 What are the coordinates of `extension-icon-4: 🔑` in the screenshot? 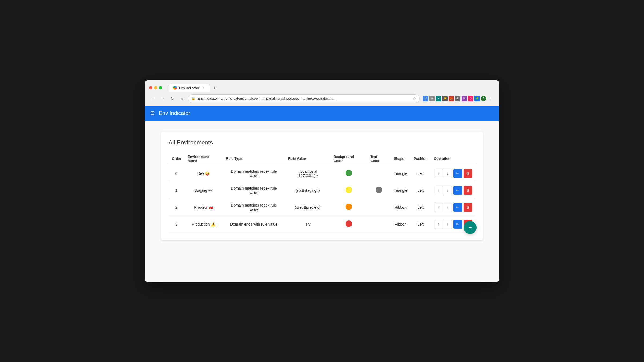 It's located at (445, 99).